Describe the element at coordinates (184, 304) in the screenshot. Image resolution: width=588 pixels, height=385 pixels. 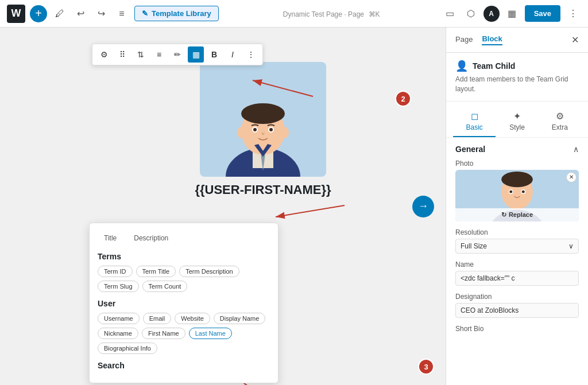
I see `user-section-title: User` at that location.